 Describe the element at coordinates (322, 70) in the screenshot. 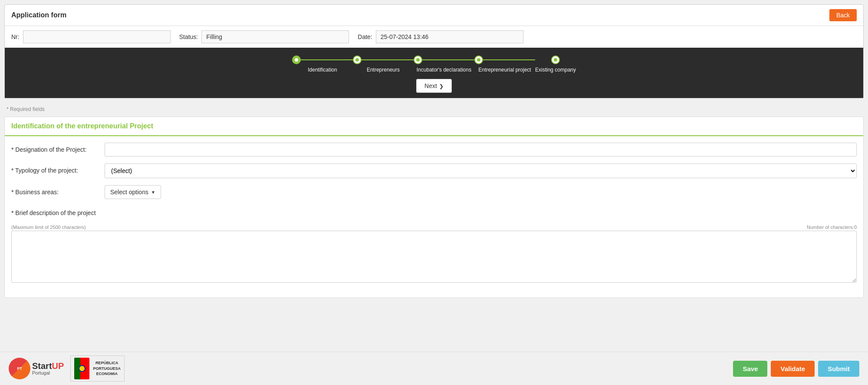

I see `step-label-identification: Identification` at that location.